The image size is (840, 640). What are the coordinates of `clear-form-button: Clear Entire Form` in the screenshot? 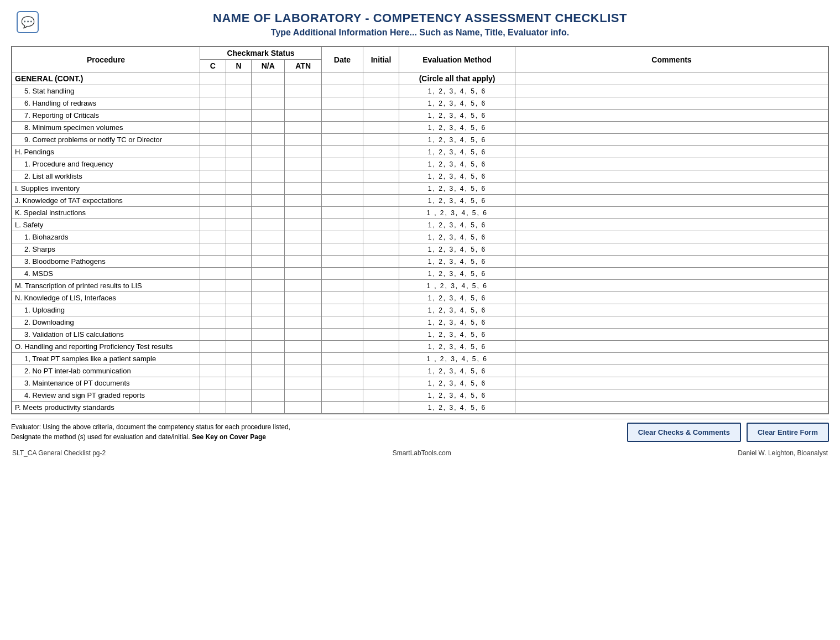 It's located at (787, 433).